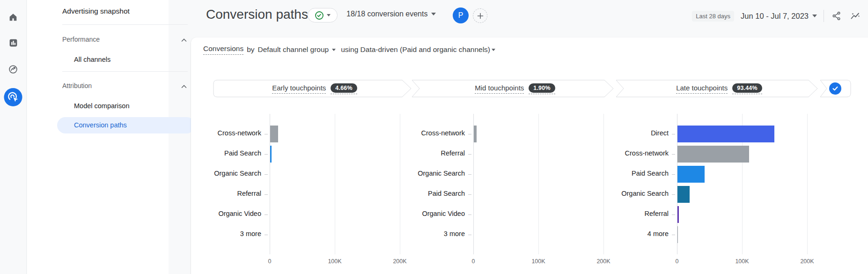 The height and width of the screenshot is (274, 868). What do you see at coordinates (223, 50) in the screenshot?
I see `metric-term: Conversions` at bounding box center [223, 50].